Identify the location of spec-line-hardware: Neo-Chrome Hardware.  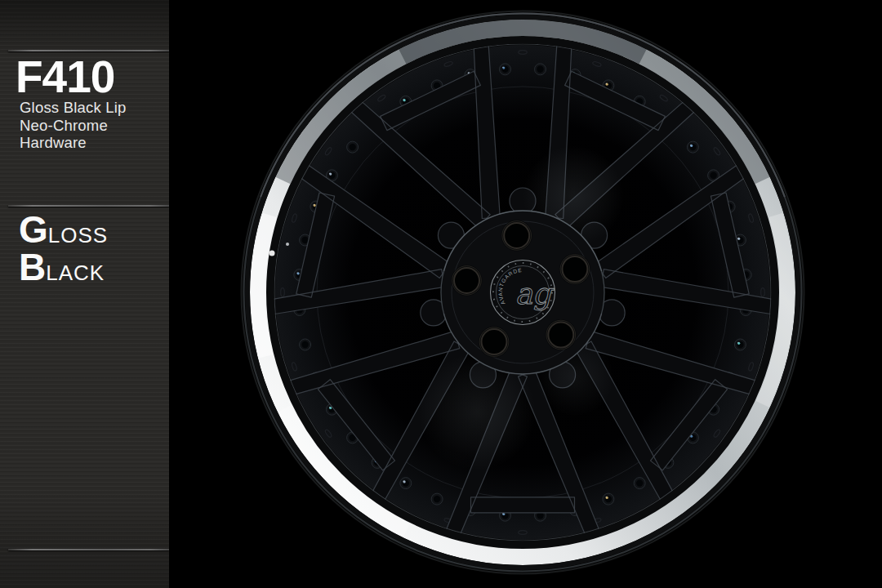
(95, 134).